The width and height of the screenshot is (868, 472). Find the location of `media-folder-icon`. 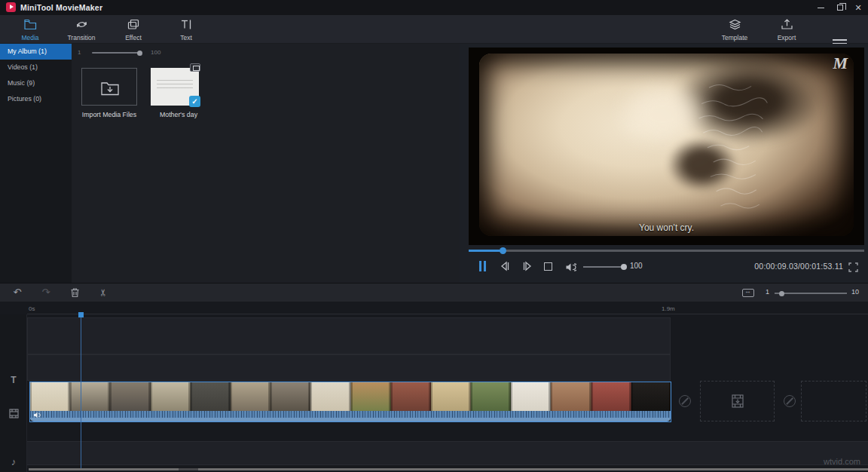

media-folder-icon is located at coordinates (30, 26).